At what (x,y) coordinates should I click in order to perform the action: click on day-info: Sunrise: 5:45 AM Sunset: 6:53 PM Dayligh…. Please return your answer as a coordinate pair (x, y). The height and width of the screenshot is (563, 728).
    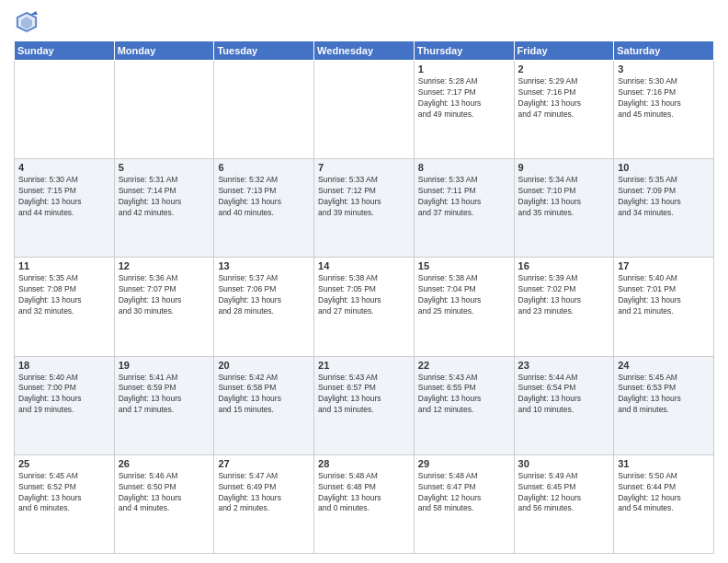
    Looking at the image, I should click on (664, 395).